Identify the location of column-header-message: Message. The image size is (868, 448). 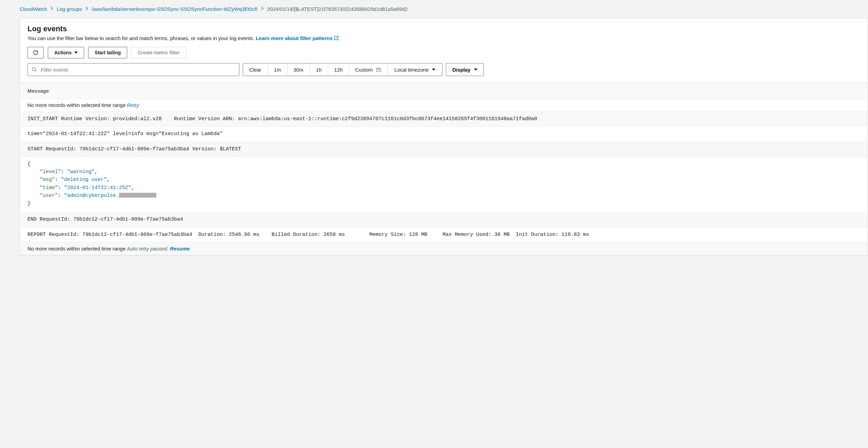
(444, 91).